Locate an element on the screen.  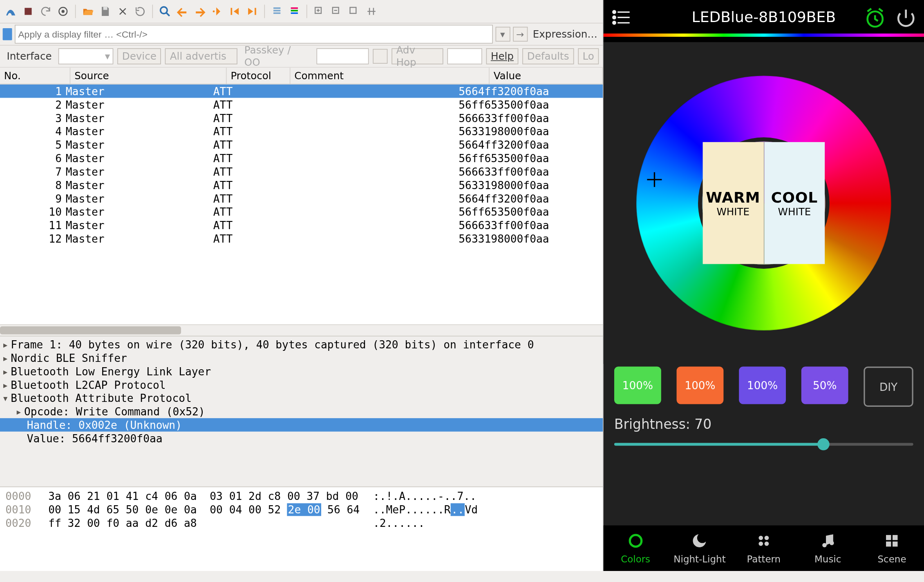
options-icon is located at coordinates (63, 11).